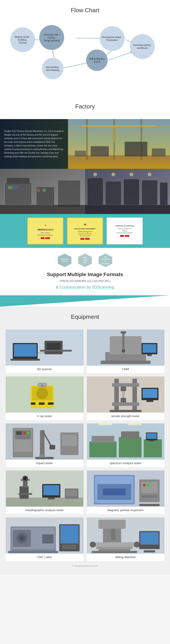  I want to click on equipment-label-magnetic: Magnetic particle inspection, so click(125, 510).